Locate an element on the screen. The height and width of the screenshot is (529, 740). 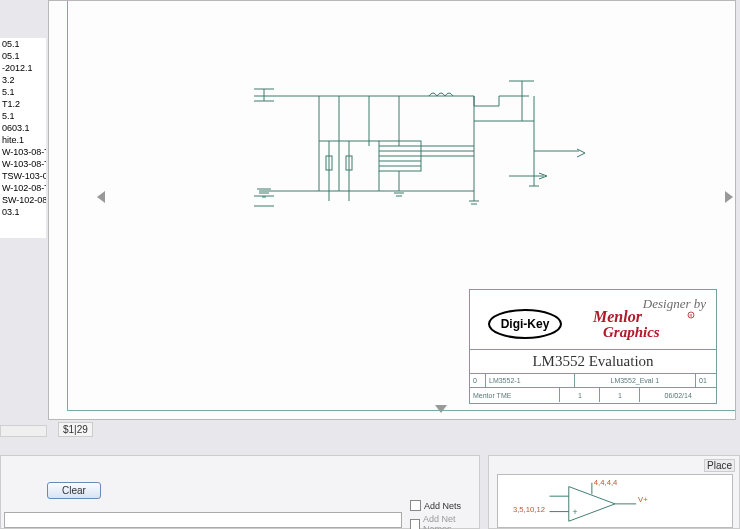
svg-text: Menlor is located at coordinates (618, 316).